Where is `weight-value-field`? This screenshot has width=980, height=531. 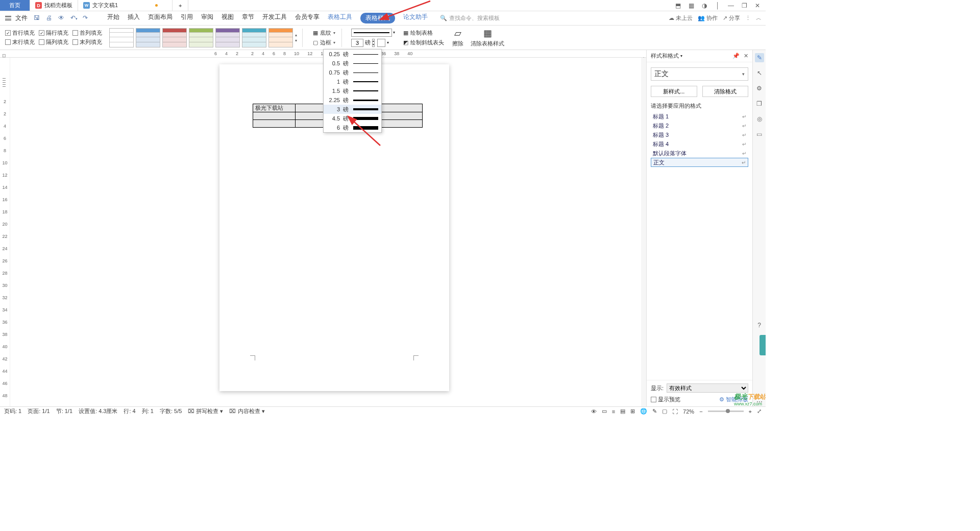 weight-value-field is located at coordinates (357, 43).